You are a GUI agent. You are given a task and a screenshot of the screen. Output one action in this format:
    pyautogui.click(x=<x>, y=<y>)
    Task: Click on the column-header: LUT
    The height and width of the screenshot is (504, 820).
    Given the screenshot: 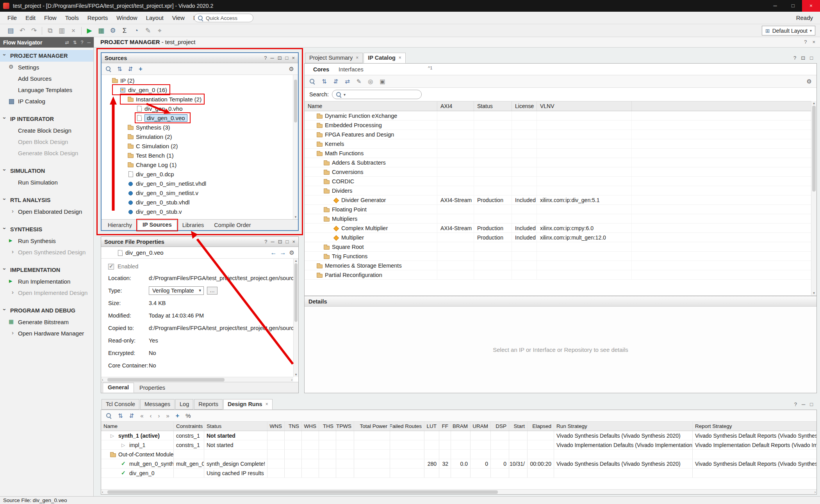 What is the action you would take?
    pyautogui.click(x=432, y=426)
    